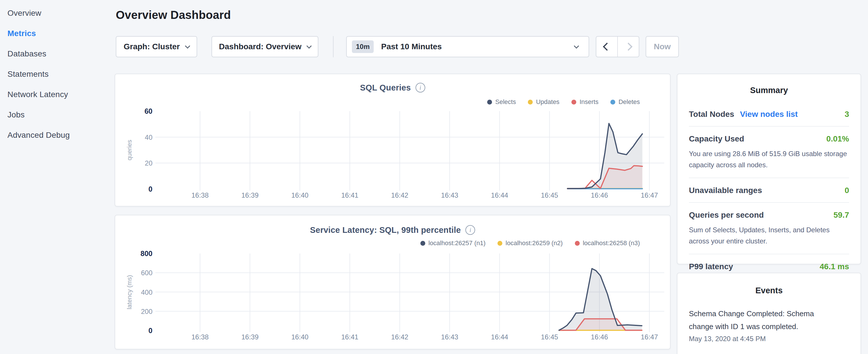 Image resolution: width=868 pixels, height=354 pixels. I want to click on time-step-buttons, so click(617, 46).